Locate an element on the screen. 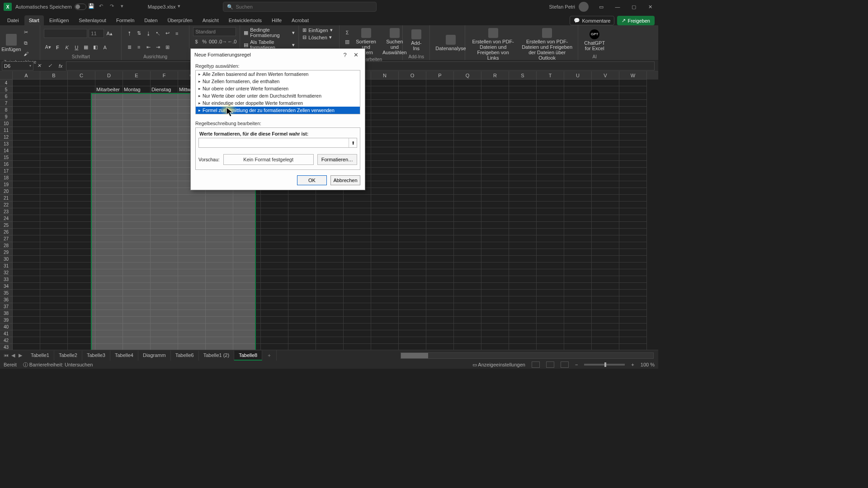  font-size-input: 11 is located at coordinates (96, 33).